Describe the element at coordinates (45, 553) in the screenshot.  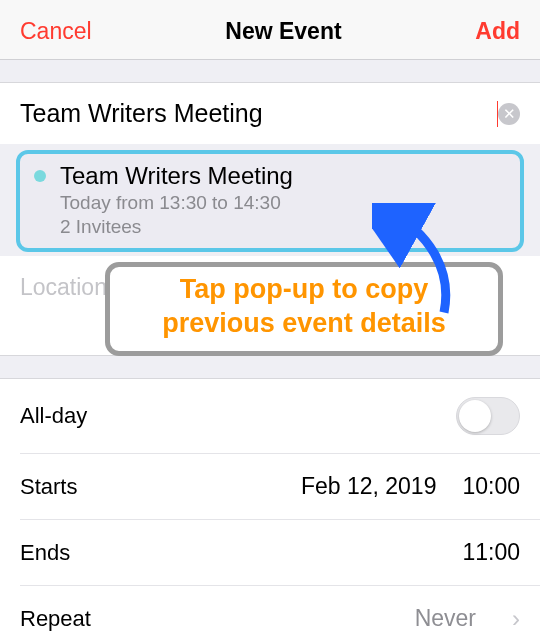
I see `ends-label: Ends` at that location.